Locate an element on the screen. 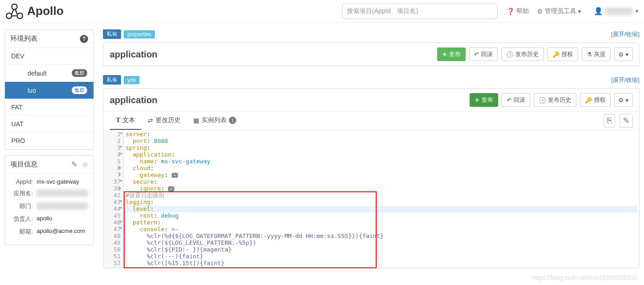 This screenshot has width=644, height=285. code-line: port: 8088 is located at coordinates (381, 141).